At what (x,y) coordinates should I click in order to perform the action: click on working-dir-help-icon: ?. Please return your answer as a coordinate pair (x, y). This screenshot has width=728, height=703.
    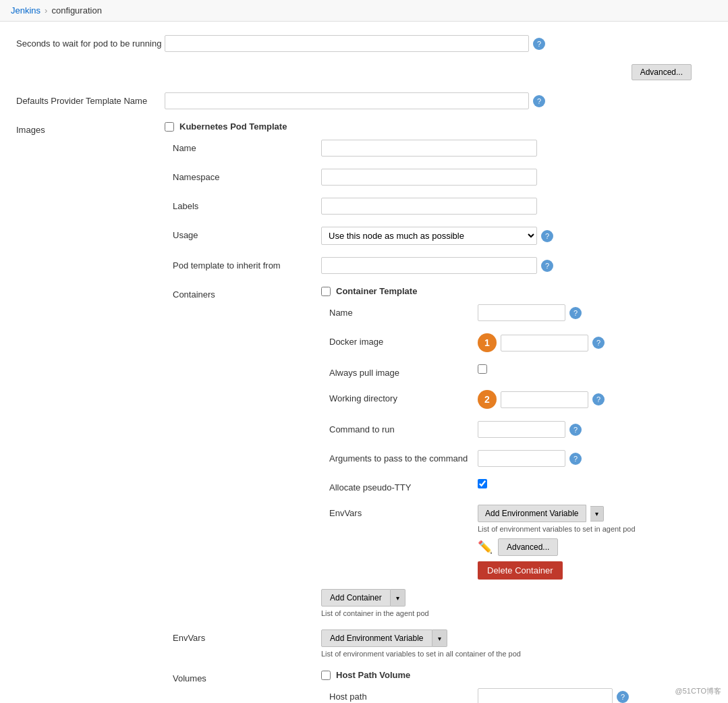
    Looking at the image, I should click on (598, 399).